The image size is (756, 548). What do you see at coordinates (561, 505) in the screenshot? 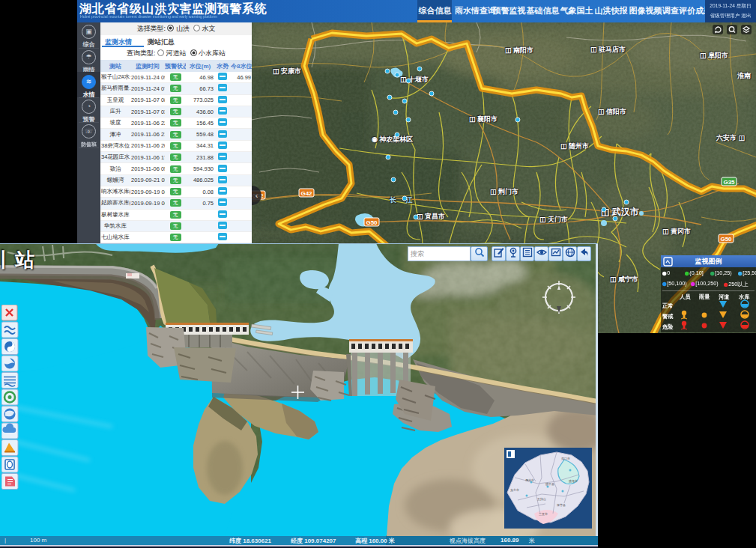
I see `svg-text: 保亭县` at bounding box center [561, 505].